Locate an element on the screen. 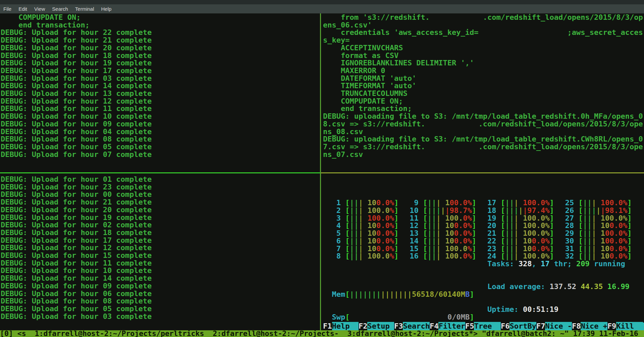 This screenshot has height=337, width=644. fkey-f1-help: F1Help is located at coordinates (341, 327).